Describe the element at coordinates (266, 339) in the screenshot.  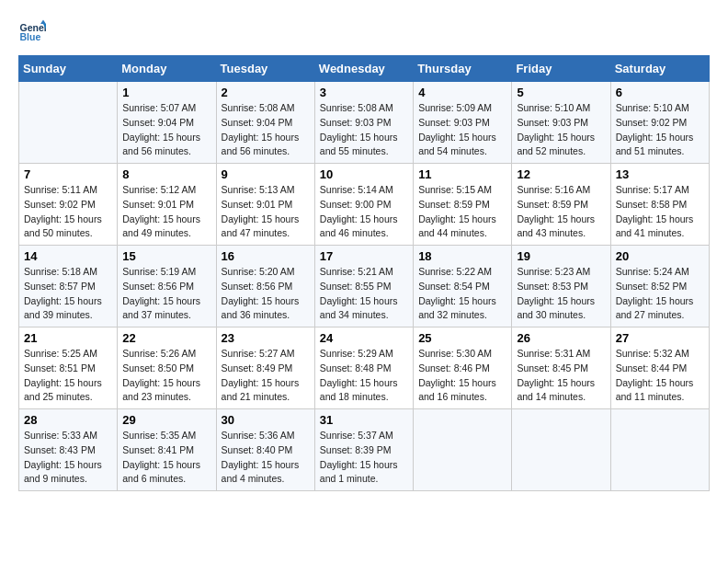
I see `day-number: 23` at that location.